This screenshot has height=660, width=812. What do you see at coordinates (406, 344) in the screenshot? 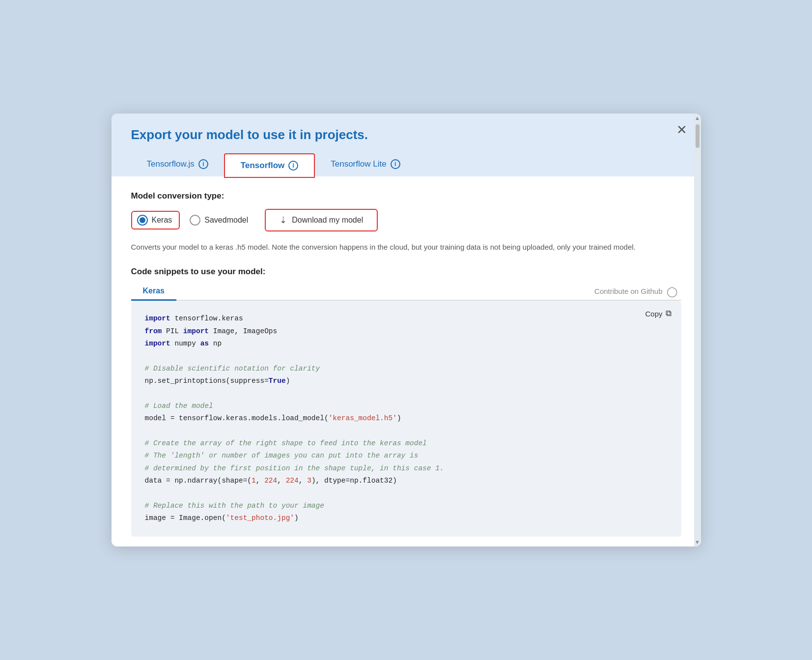
I see `code-line-3: import numpy as np` at bounding box center [406, 344].